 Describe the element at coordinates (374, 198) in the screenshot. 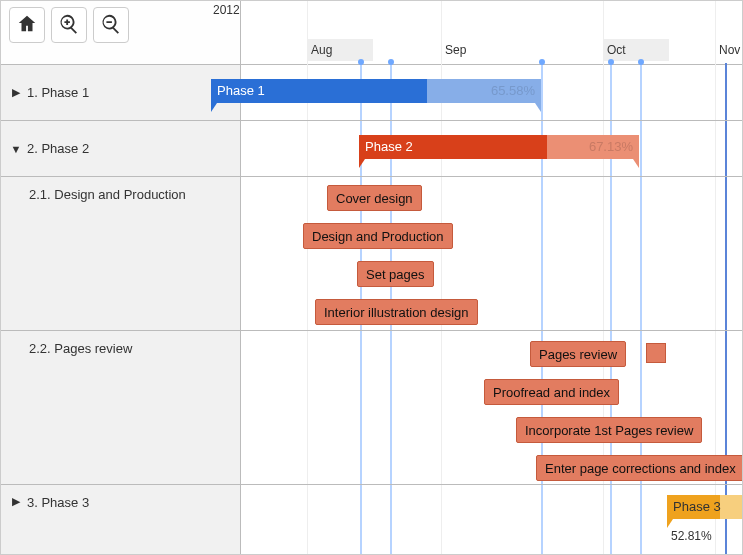

I see `task-bar: Cover design` at that location.